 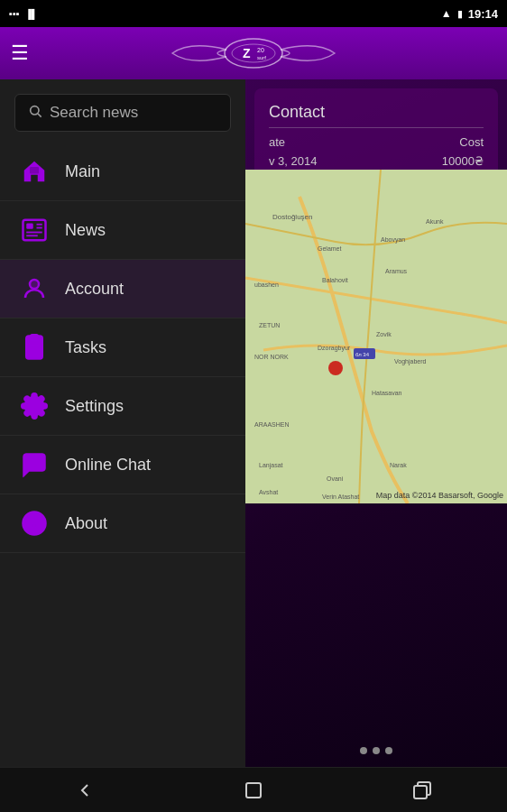 I want to click on logo-container: Z 20 surf, so click(x=254, y=53).